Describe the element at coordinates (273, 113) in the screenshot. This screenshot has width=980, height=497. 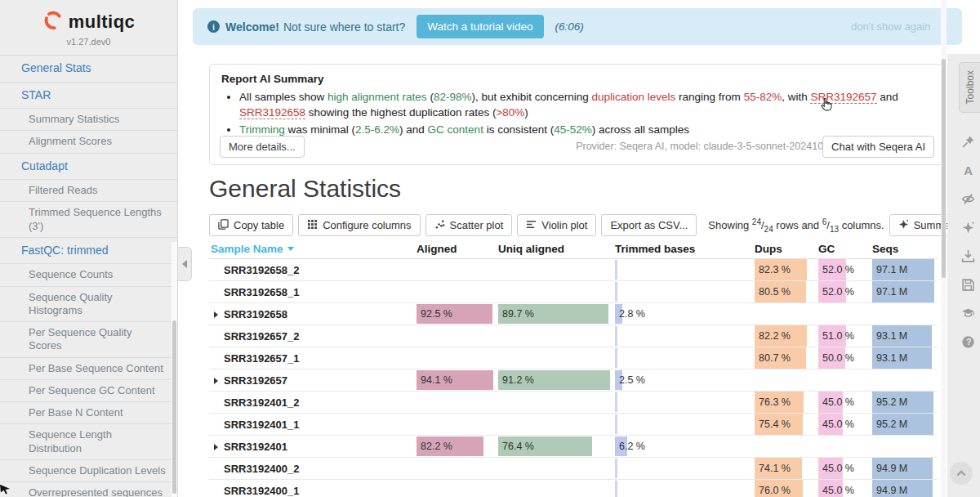
I see `sample-link: SRR3192658` at that location.